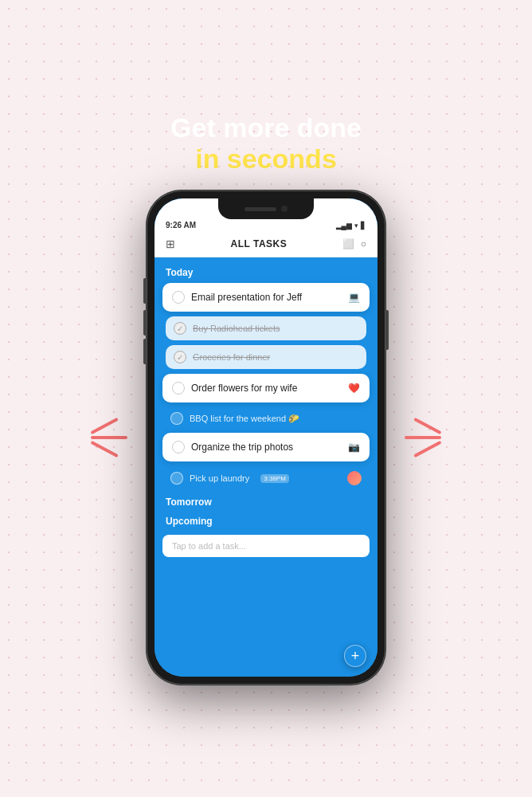 This screenshot has height=797, width=532. What do you see at coordinates (266, 159) in the screenshot?
I see `headline-line2: in seconds` at bounding box center [266, 159].